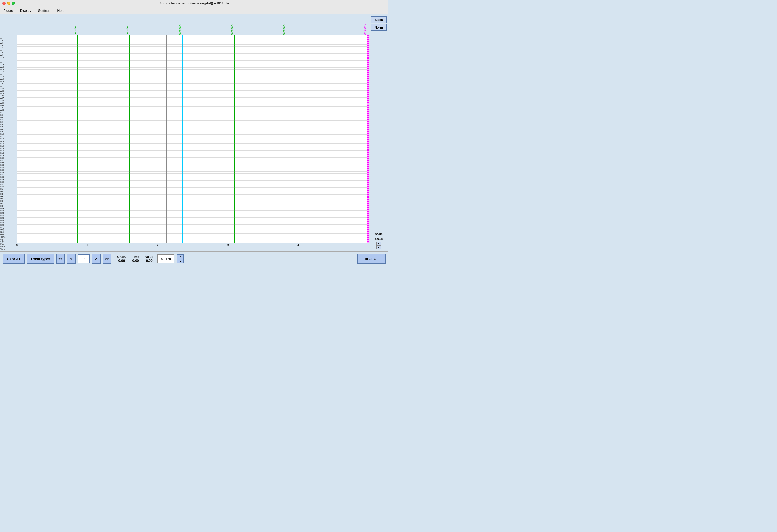 The width and height of the screenshot is (777, 532). Describe the element at coordinates (61, 11) in the screenshot. I see `menu-help: Help` at that location.